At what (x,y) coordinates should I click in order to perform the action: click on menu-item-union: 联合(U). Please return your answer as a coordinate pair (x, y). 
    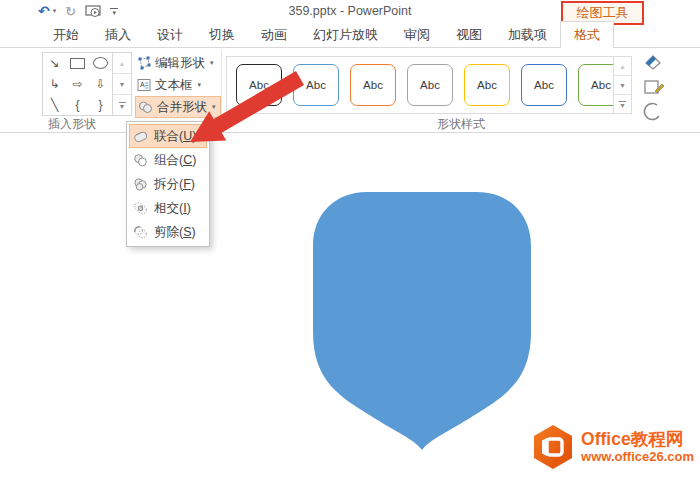
    Looking at the image, I should click on (168, 136).